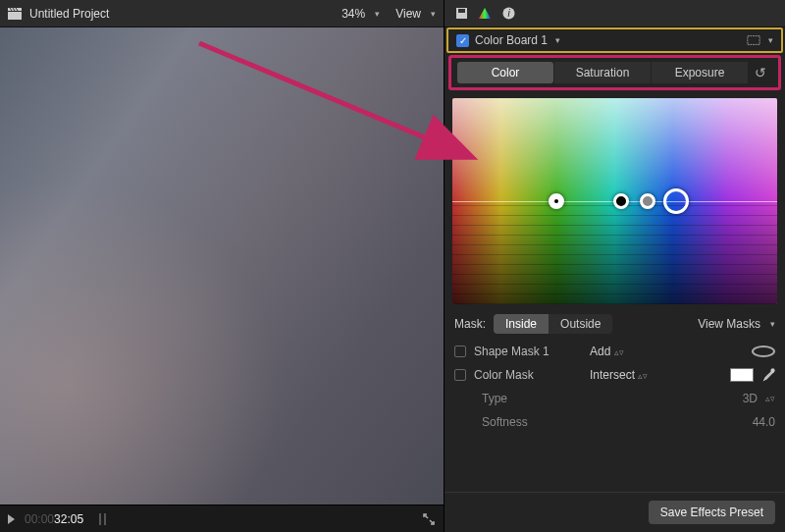 Image resolution: width=785 pixels, height=532 pixels. I want to click on mask-inside: Inside, so click(521, 324).